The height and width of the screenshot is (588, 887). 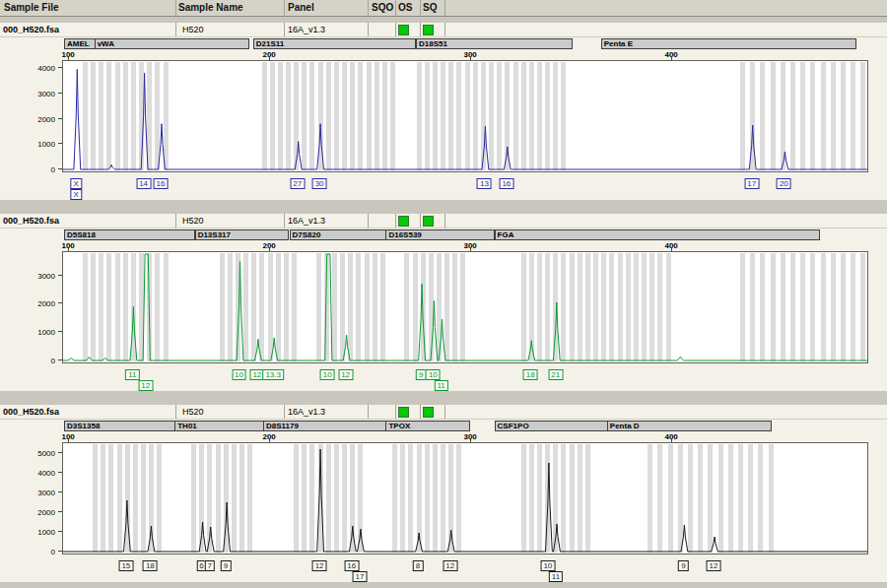 What do you see at coordinates (729, 43) in the screenshot?
I see `marker-label-penta-e: Penta E` at bounding box center [729, 43].